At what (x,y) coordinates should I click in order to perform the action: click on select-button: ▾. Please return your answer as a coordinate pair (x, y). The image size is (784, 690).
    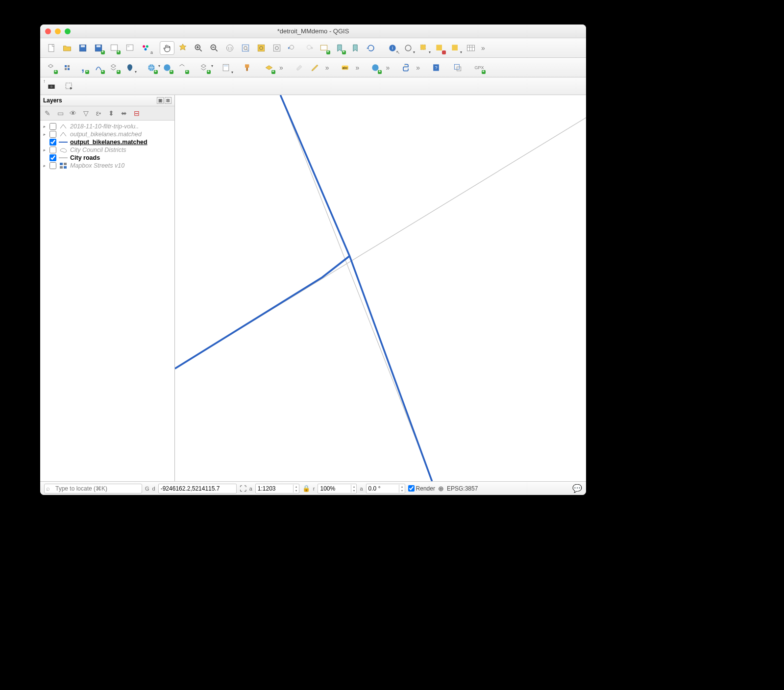
    Looking at the image, I should click on (424, 48).